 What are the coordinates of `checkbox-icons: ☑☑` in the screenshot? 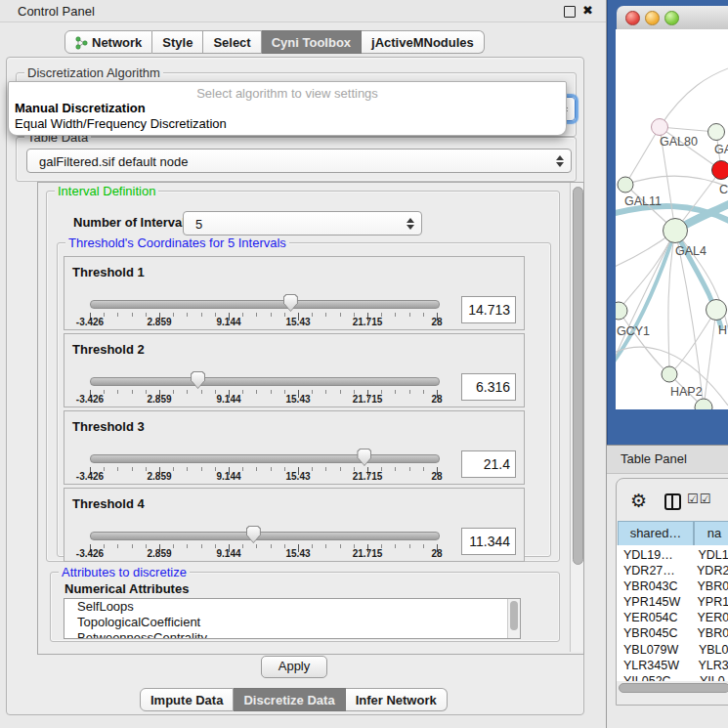 It's located at (700, 498).